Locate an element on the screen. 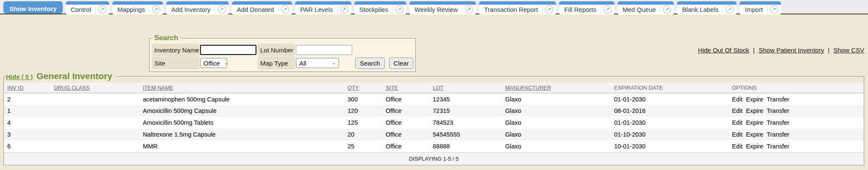 The width and height of the screenshot is (868, 170). col-header-drug-class: DRUG CLASS is located at coordinates (95, 88).